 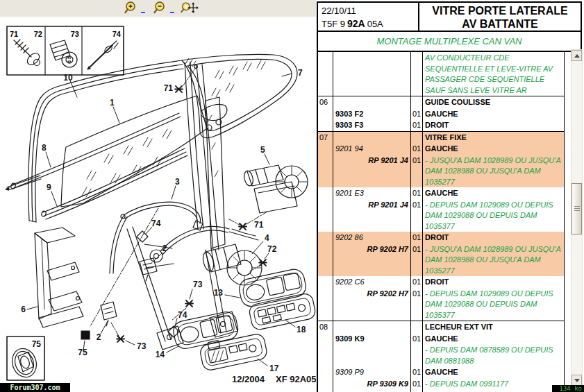 What do you see at coordinates (300, 73) in the screenshot?
I see `callout-7: 7` at bounding box center [300, 73].